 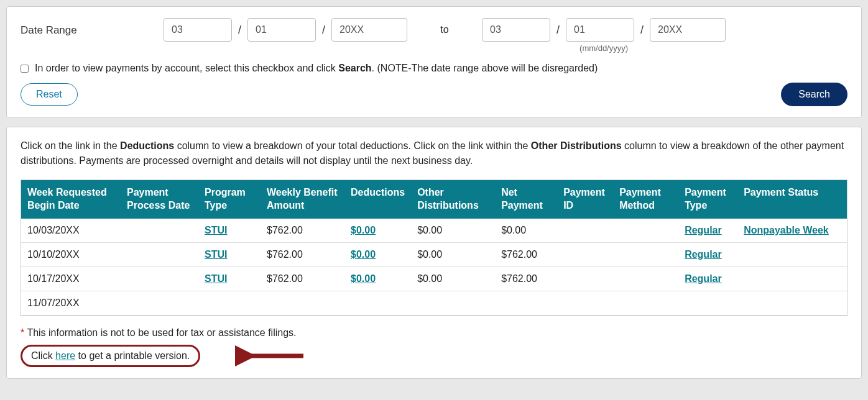 I want to click on date-range-row: Date Range / / to / / (mm/dd/yyyy), so click(x=434, y=35).